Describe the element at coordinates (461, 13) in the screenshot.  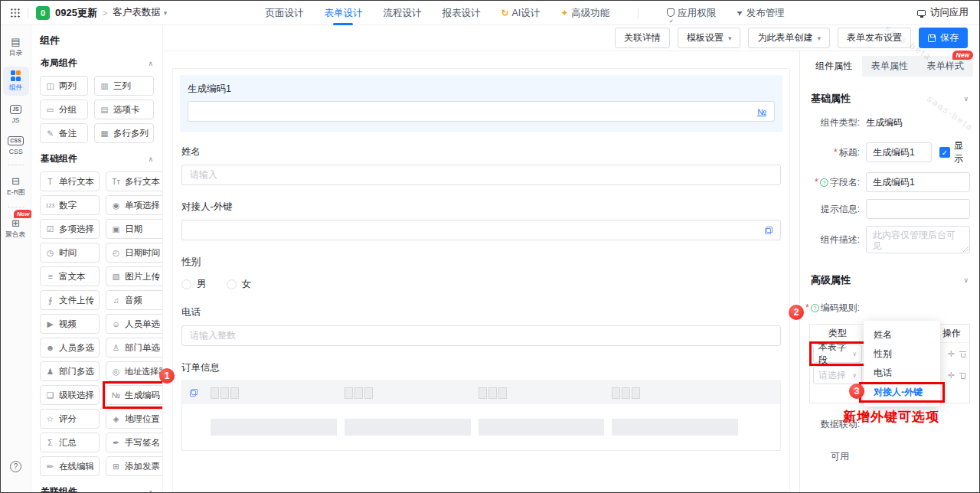
I see `tab-report-design: 报表设计` at that location.